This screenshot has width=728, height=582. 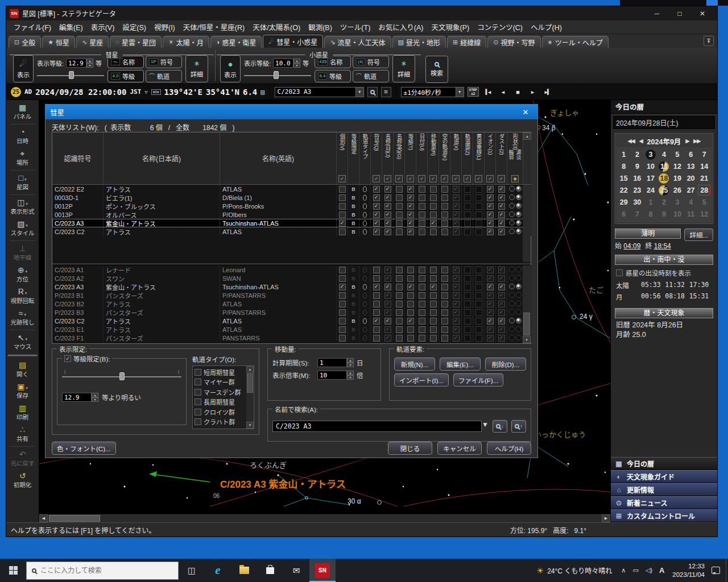 What do you see at coordinates (727, 571) in the screenshot?
I see `show-desktop-button` at bounding box center [727, 571].